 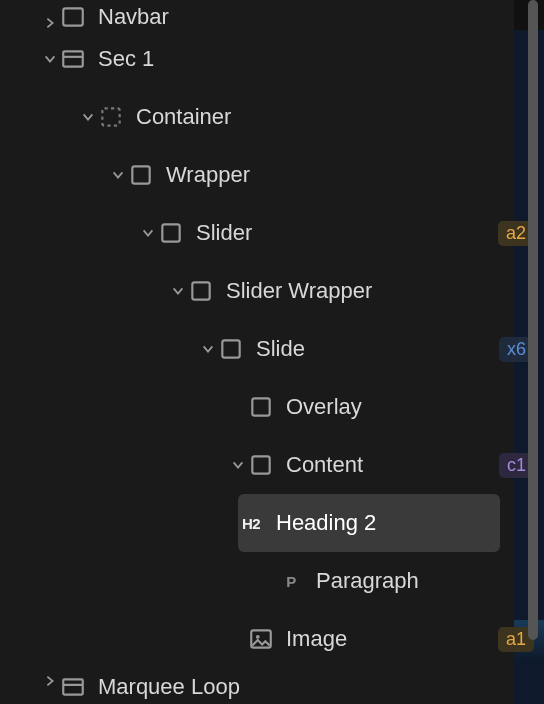 What do you see at coordinates (347, 233) in the screenshot?
I see `tree-item-label: Slider` at bounding box center [347, 233].